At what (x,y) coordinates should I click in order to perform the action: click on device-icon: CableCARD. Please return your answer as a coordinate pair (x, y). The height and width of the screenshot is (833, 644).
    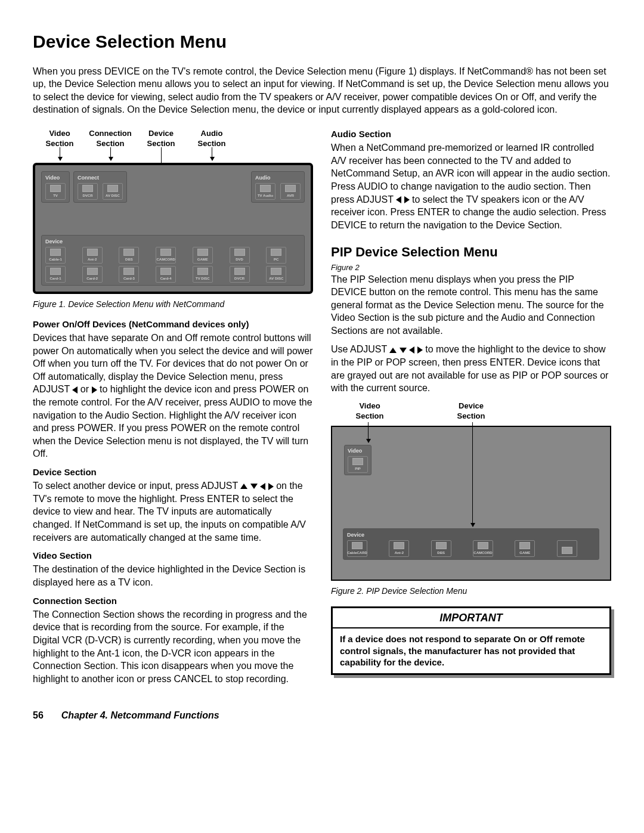
    Looking at the image, I should click on (357, 549).